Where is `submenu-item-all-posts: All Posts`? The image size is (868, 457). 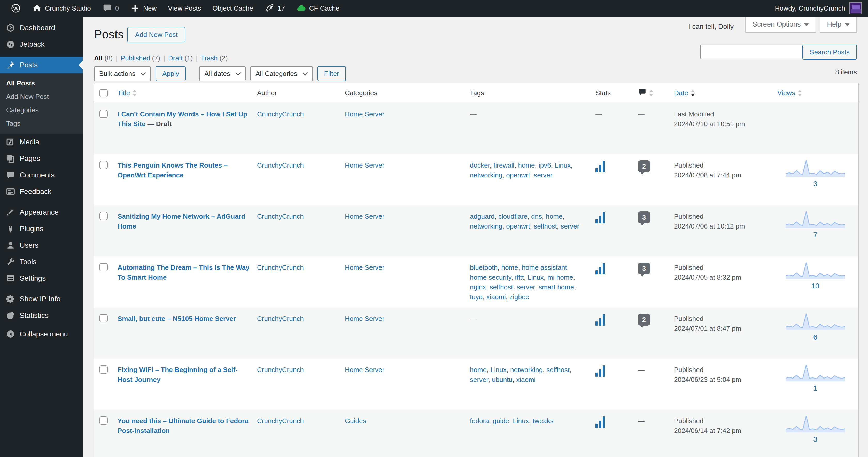 submenu-item-all-posts: All Posts is located at coordinates (41, 83).